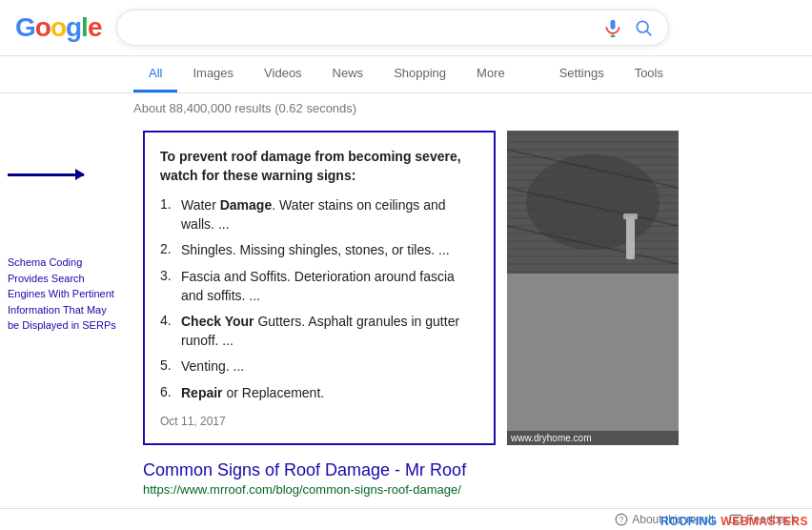 This screenshot has height=530, width=812. What do you see at coordinates (593, 202) in the screenshot?
I see `snippet-image-inner` at bounding box center [593, 202].